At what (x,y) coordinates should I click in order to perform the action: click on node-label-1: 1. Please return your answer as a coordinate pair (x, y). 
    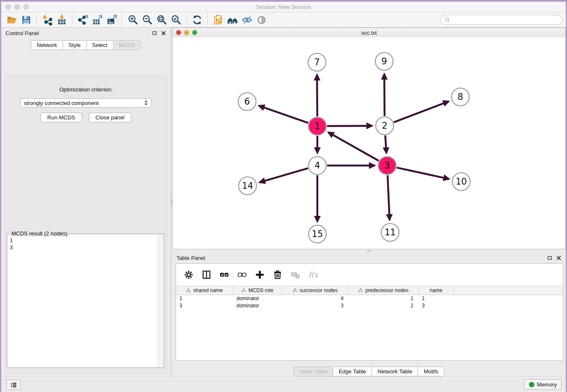
    Looking at the image, I should click on (317, 126).